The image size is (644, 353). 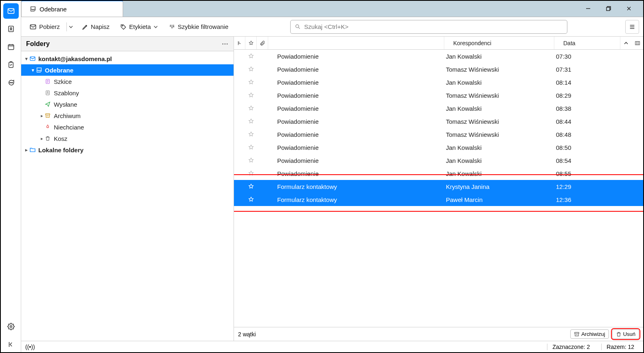 I want to click on global-search, so click(x=429, y=27).